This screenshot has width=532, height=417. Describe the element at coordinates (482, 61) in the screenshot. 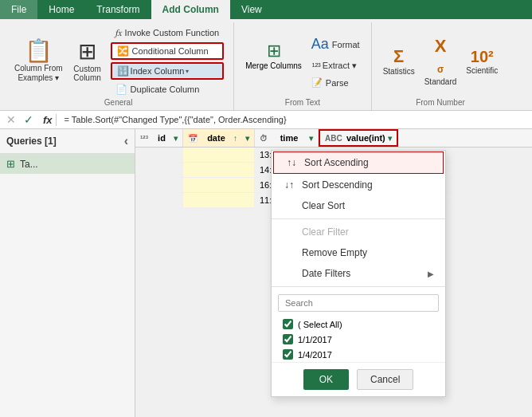

I see `scientific-button: 10² Scientific` at that location.